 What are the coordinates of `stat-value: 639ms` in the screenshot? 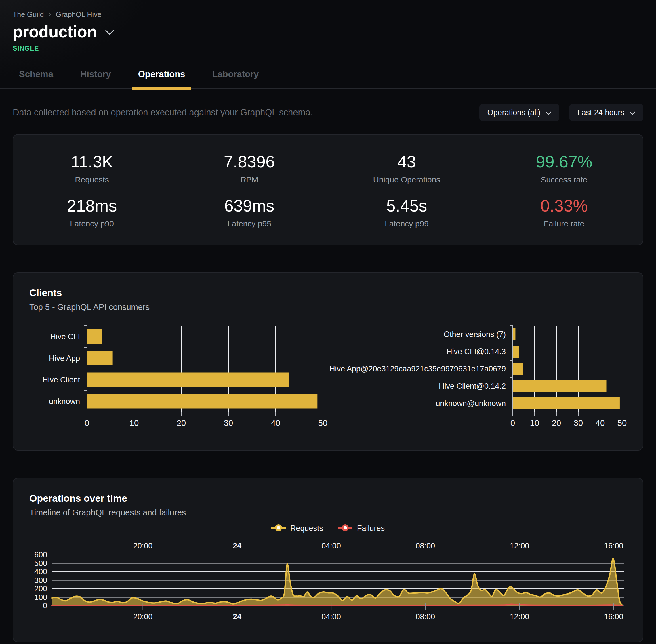 It's located at (250, 206).